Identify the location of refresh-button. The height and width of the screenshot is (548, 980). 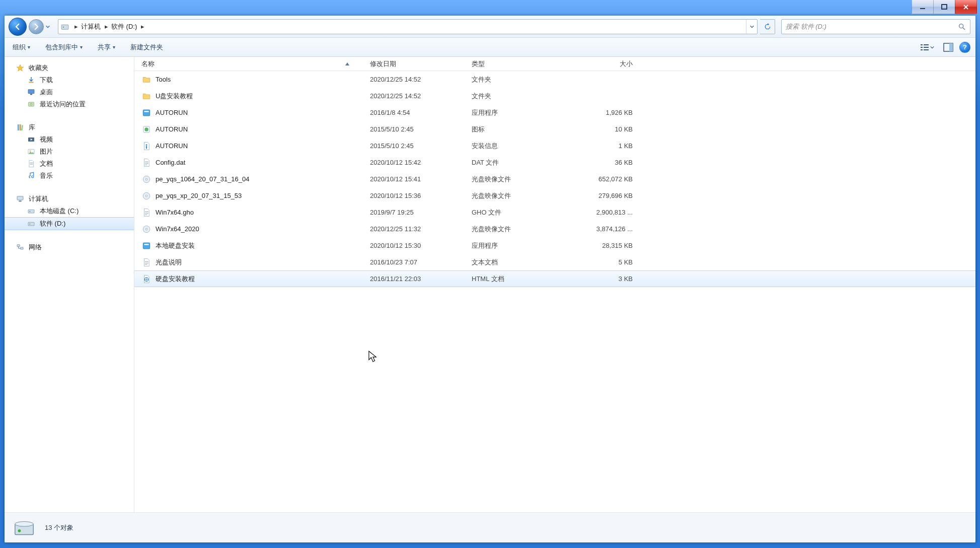
(768, 27).